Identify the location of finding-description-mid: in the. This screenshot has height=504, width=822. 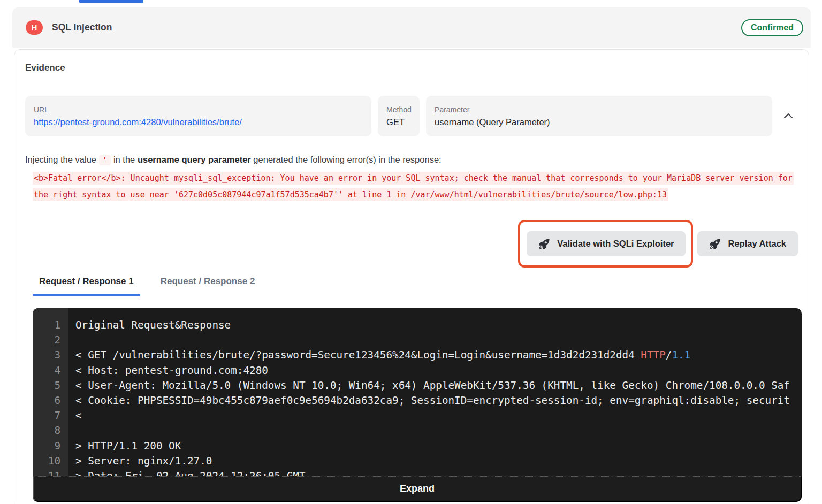
(124, 159).